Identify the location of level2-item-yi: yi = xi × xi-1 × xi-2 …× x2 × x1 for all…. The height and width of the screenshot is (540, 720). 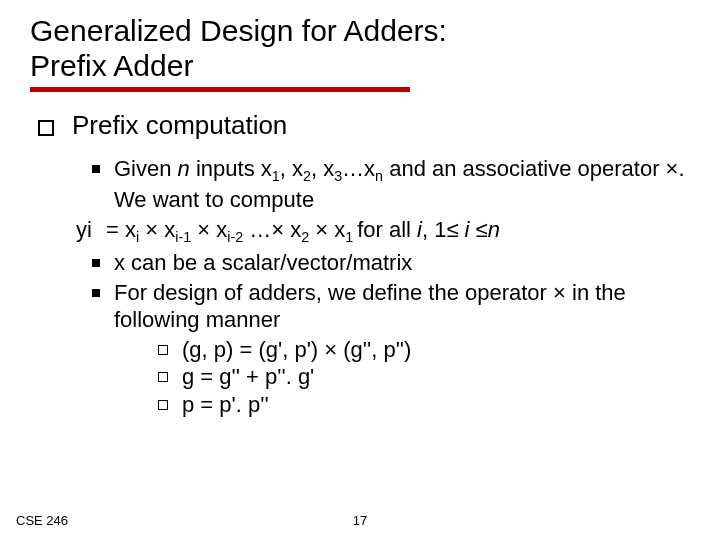
(391, 232).